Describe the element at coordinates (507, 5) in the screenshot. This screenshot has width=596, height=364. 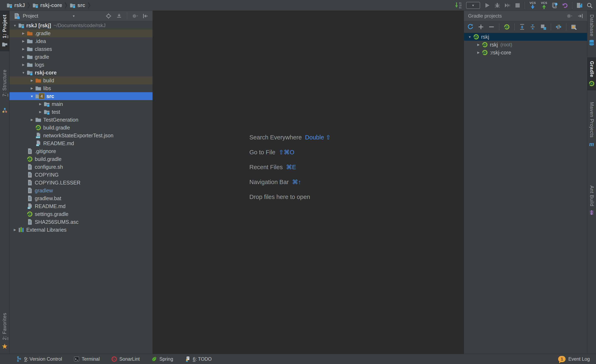
I see `run-coverage-icon` at that location.